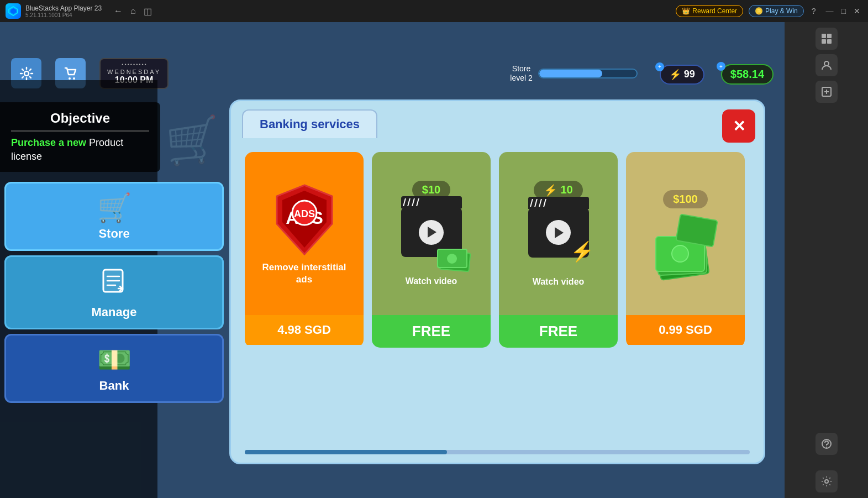 The image size is (868, 498). What do you see at coordinates (134, 72) in the screenshot?
I see `clock-day: WEDNESDAY` at bounding box center [134, 72].